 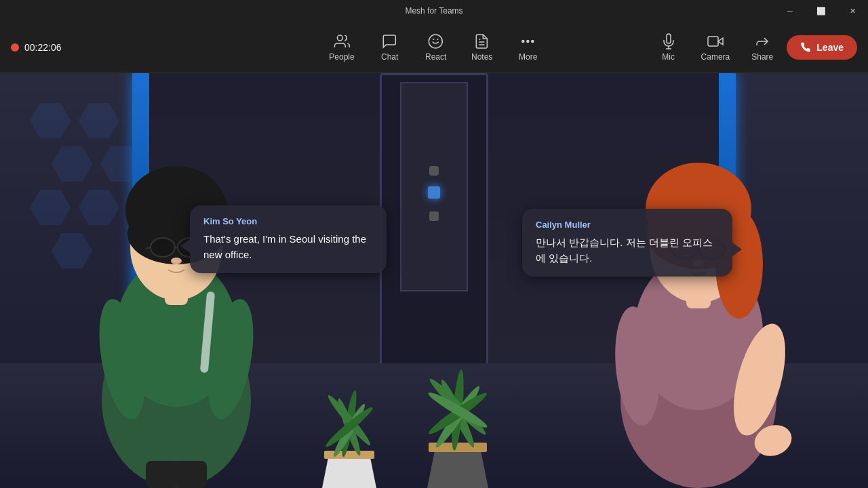 What do you see at coordinates (288, 239) in the screenshot?
I see `speech-bubble-kim: Kim So Yeon That's great, I'm in Seoul v…` at bounding box center [288, 239].